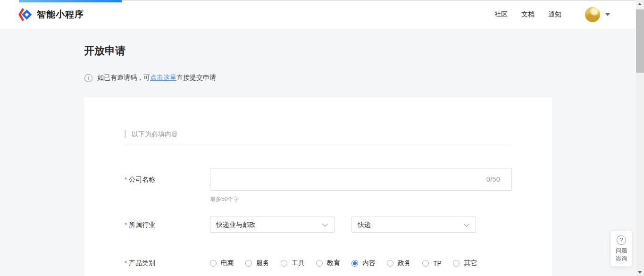 This screenshot has height=276, width=644. What do you see at coordinates (640, 272) in the screenshot?
I see `scrollbar-down-button` at bounding box center [640, 272].